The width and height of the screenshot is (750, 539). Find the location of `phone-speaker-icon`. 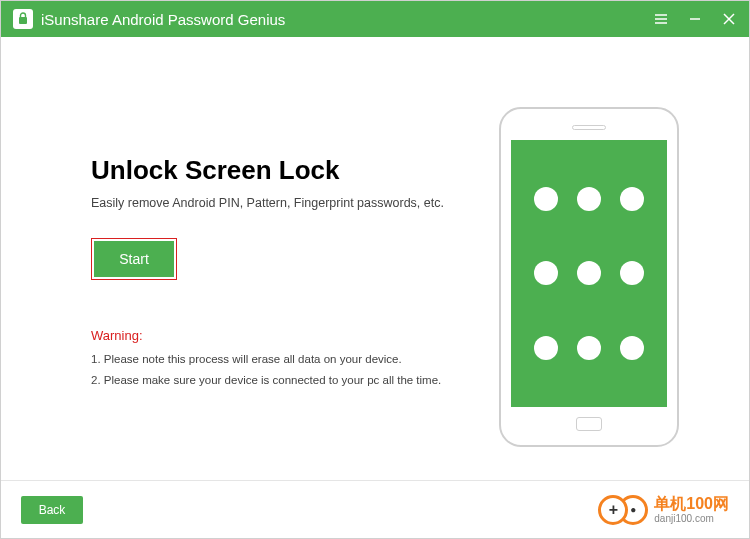

phone-speaker-icon is located at coordinates (589, 128).